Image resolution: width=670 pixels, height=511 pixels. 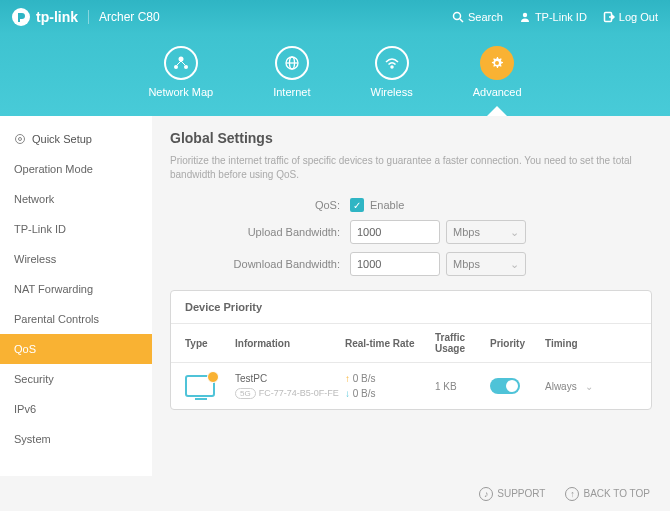 I want to click on download-unit-select: Mbps ⌄, so click(x=486, y=264).